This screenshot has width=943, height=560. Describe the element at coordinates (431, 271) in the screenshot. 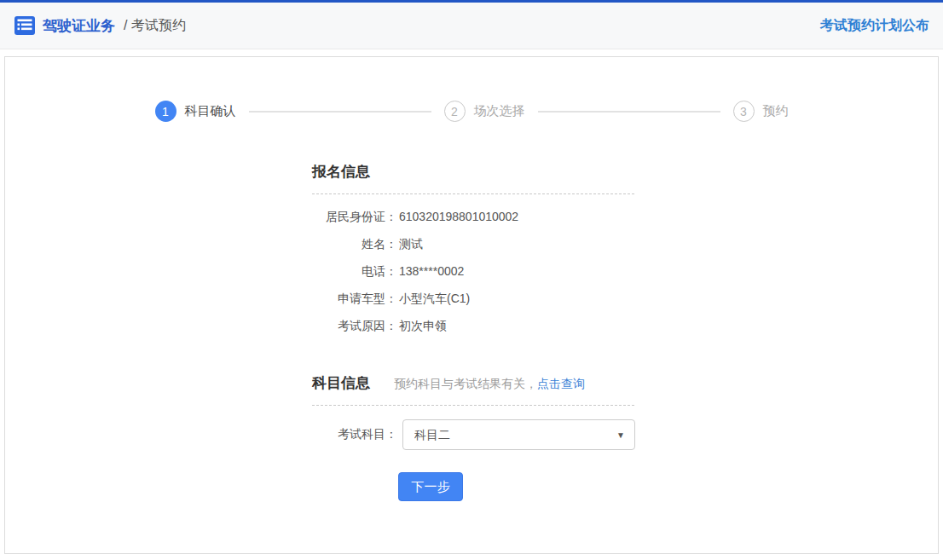

I see `field-value: 138****0002` at that location.